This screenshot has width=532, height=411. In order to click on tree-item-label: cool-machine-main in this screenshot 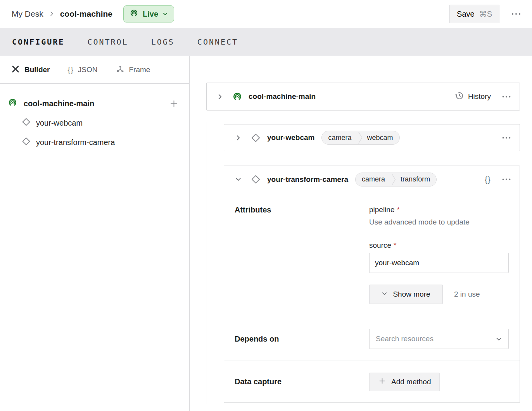, I will do `click(59, 104)`.